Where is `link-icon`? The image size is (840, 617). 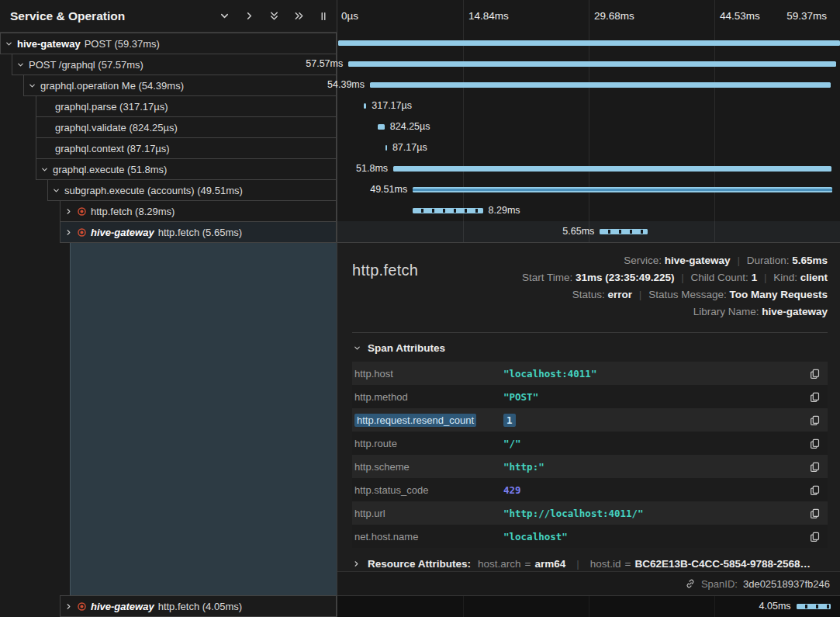
link-icon is located at coordinates (690, 584).